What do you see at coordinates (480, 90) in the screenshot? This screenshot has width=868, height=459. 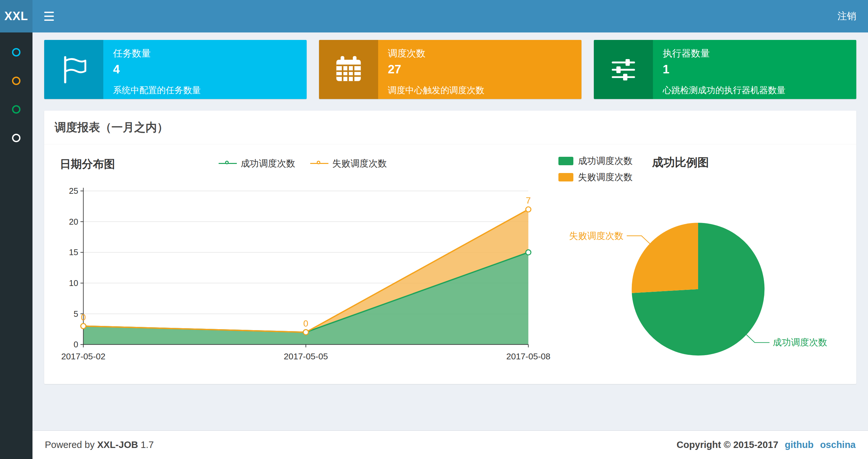 I see `info-box-description: 调度中心触发的调度次数` at bounding box center [480, 90].